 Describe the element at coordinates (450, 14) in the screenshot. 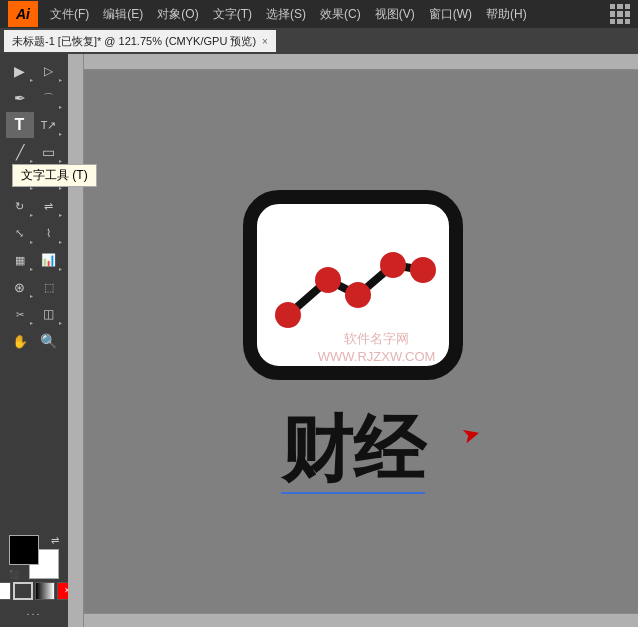

I see `menu-window: 窗口(W)` at that location.